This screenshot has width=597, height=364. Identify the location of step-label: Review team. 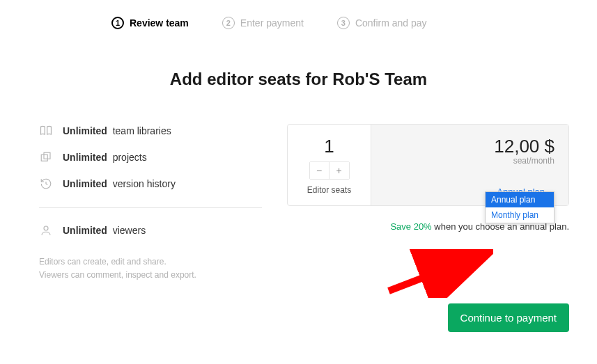
(159, 23).